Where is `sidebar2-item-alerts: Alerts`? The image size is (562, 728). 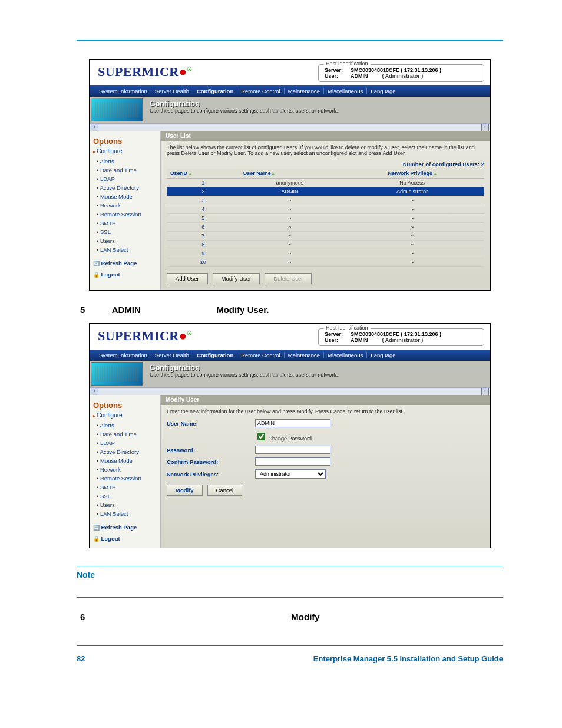 sidebar2-item-alerts: Alerts is located at coordinates (127, 426).